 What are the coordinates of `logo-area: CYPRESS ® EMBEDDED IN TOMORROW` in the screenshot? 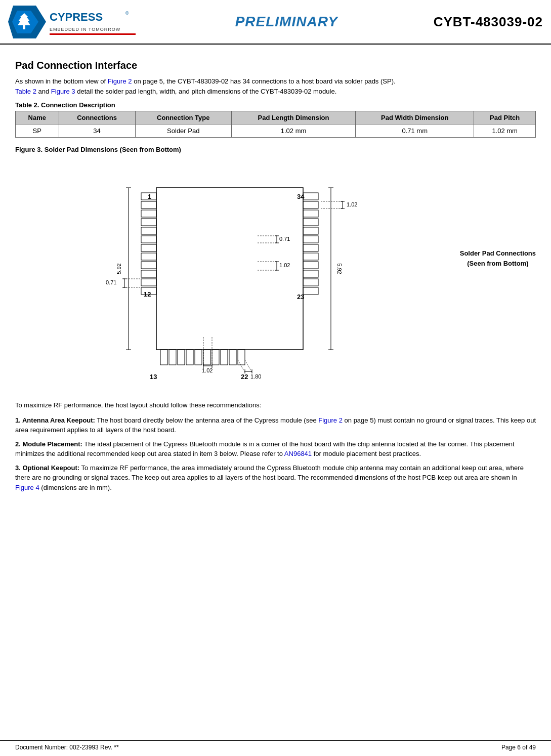 It's located at (74, 22).